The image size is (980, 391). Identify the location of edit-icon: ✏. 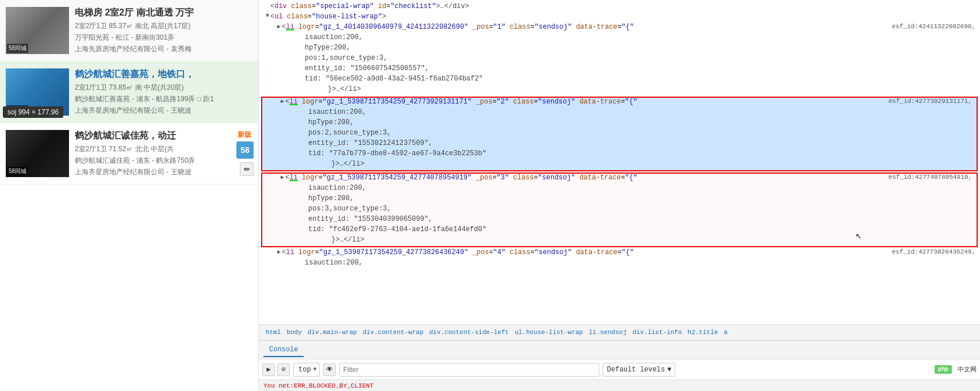
(247, 169).